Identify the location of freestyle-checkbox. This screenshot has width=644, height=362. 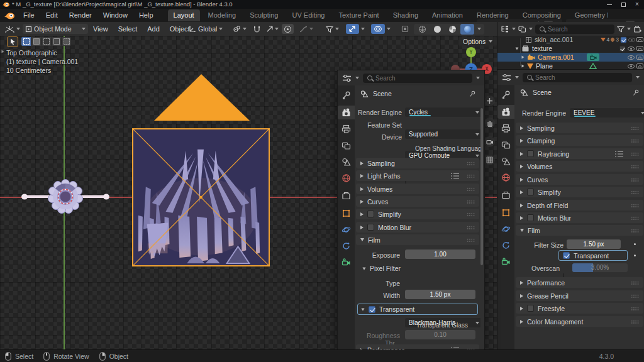
(531, 308).